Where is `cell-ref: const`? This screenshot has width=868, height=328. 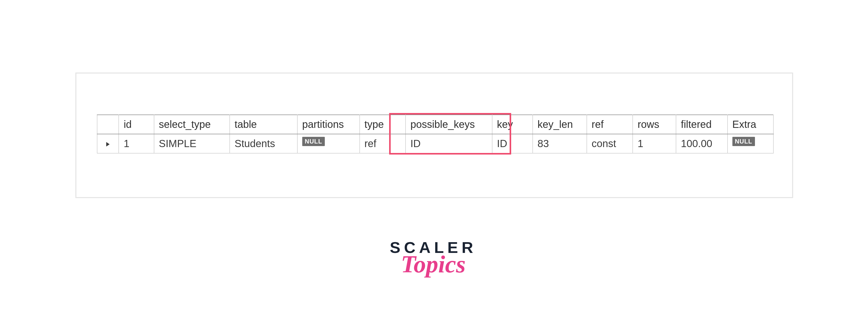 cell-ref: const is located at coordinates (610, 143).